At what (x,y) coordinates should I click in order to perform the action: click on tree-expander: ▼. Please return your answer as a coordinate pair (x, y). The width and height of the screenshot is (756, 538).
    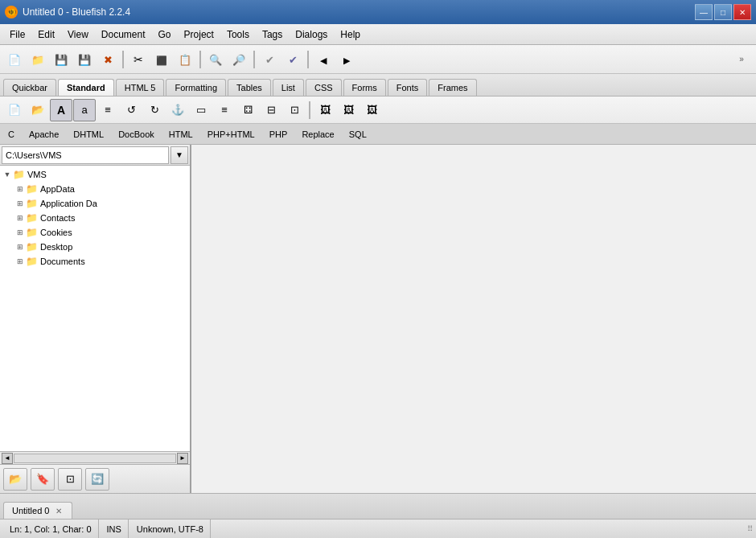
    Looking at the image, I should click on (7, 175).